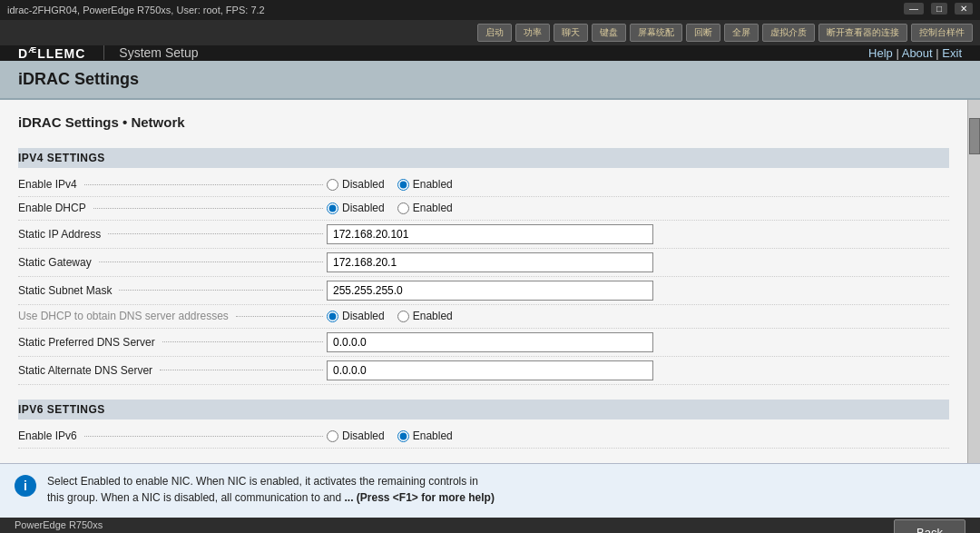 This screenshot has height=533, width=980. Describe the element at coordinates (495, 33) in the screenshot. I see `toolbar-btn-启动: 启动` at that location.